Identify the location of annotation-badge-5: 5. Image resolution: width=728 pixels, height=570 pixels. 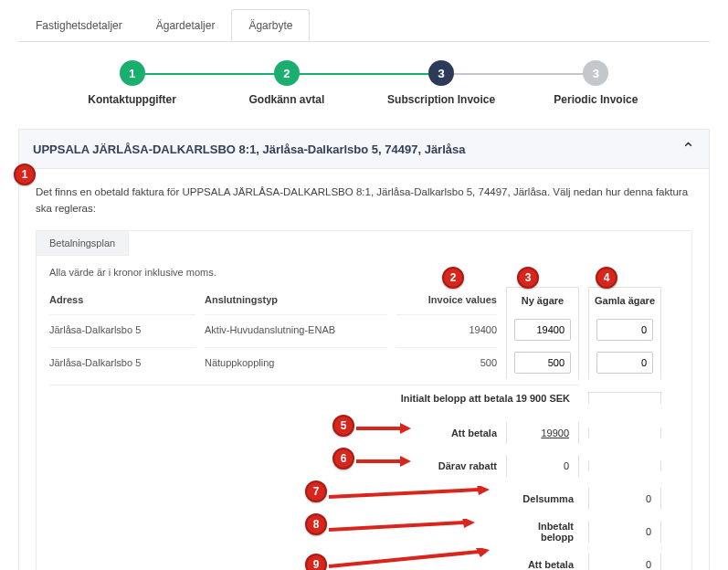
(343, 426).